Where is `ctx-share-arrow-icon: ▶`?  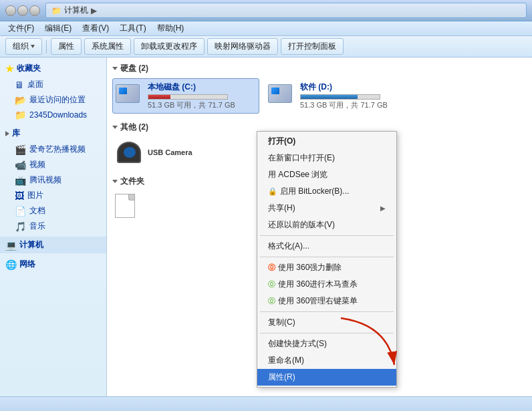 ctx-share-arrow-icon: ▶ is located at coordinates (383, 209).